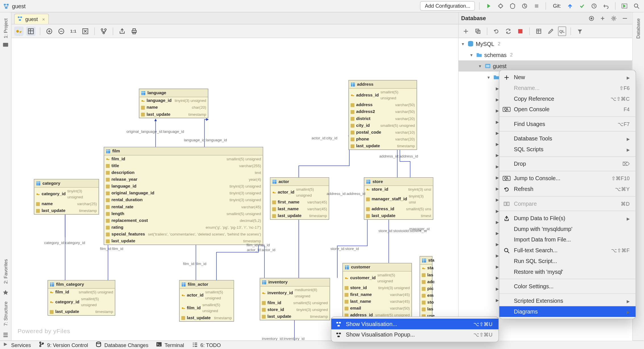  Describe the element at coordinates (295, 299) in the screenshot. I see `table-inventory: inventoryinventory_idmediumint(8) unsign…` at that location.